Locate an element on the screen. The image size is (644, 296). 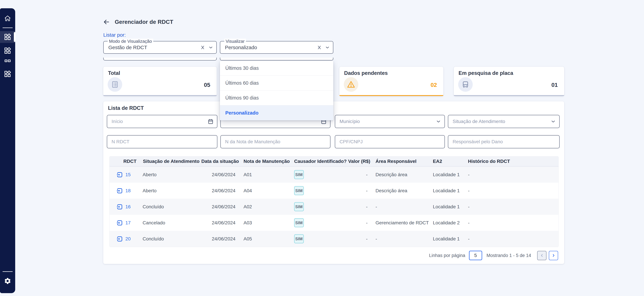
calendar-icon is located at coordinates (210, 122).